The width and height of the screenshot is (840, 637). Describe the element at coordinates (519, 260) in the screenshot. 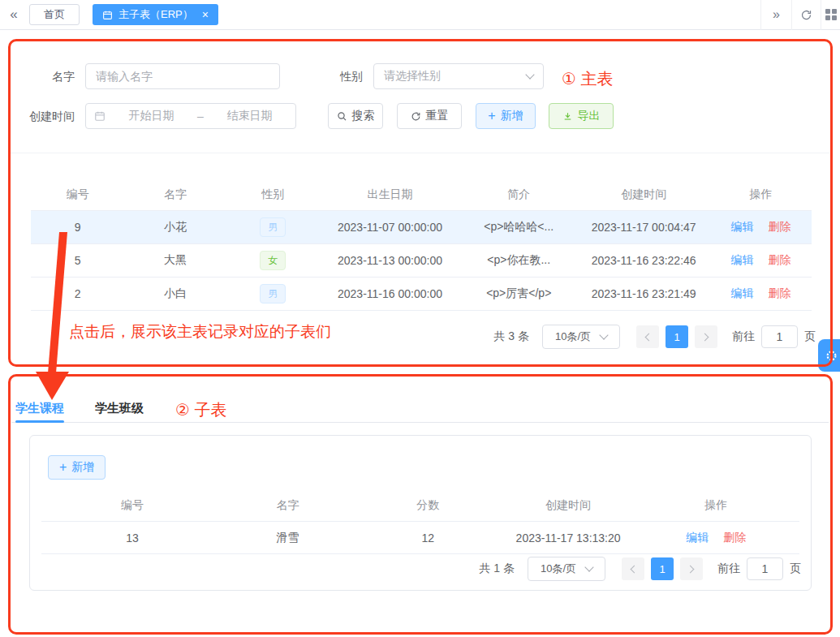

I see `cell-intro: <p>你在教...` at that location.